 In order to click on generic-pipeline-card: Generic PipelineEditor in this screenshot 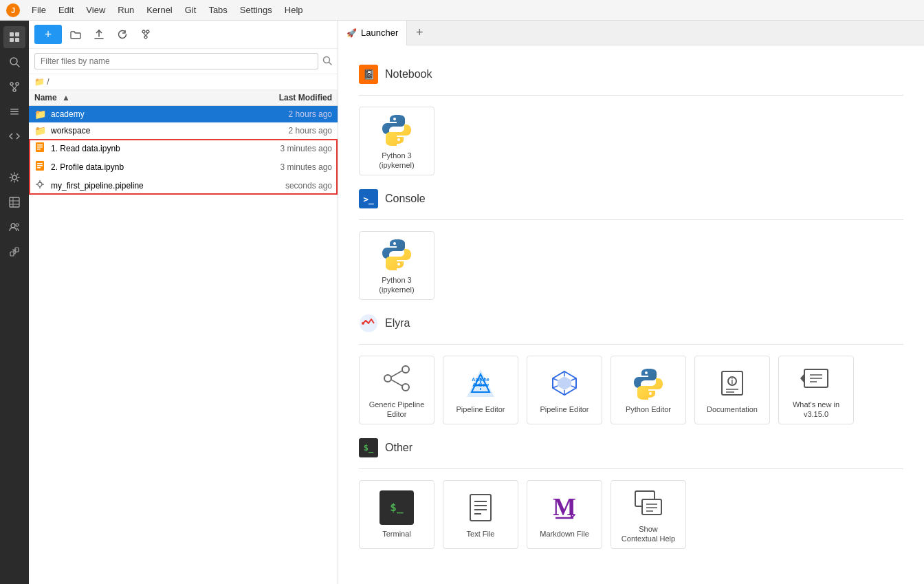, I will do `click(397, 390)`.